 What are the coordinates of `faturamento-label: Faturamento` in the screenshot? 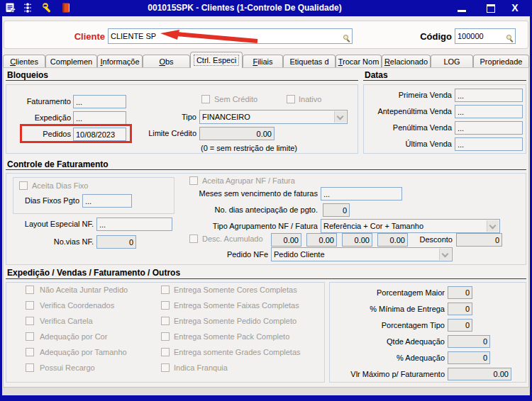 It's located at (39, 102).